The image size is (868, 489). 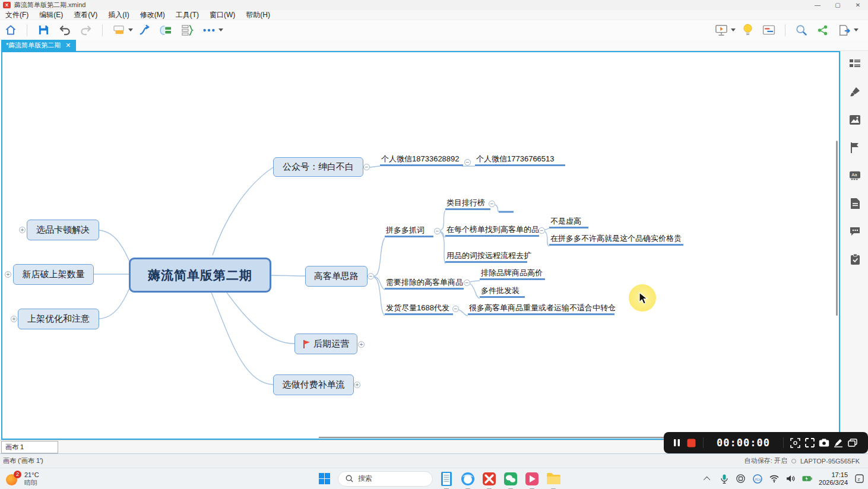 I want to click on topic-zhongzhuan: 很多高客单商品重量或者运输不适合中转仓, so click(x=541, y=309).